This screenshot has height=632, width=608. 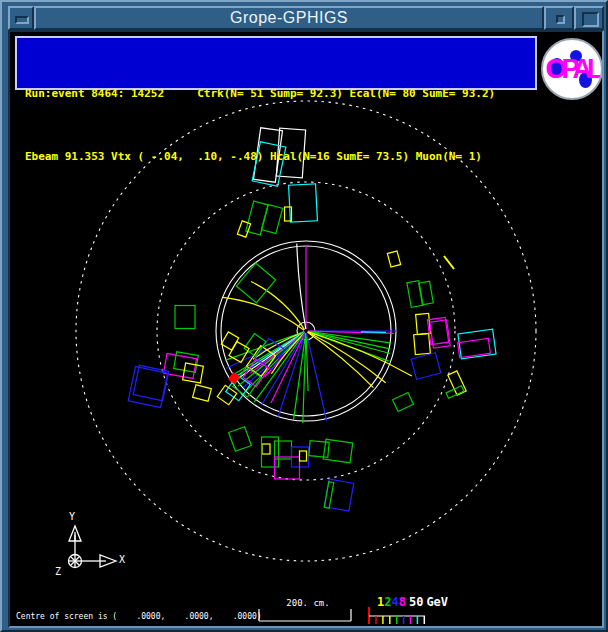 I want to click on centre-of-screen-text: Centre of screen is ( .0000, .0000, .000…, so click(x=139, y=616).